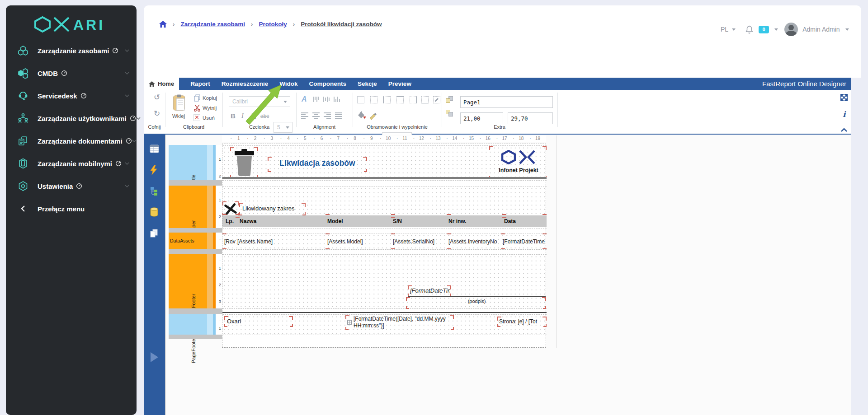  I want to click on properties-panel-icon, so click(155, 150).